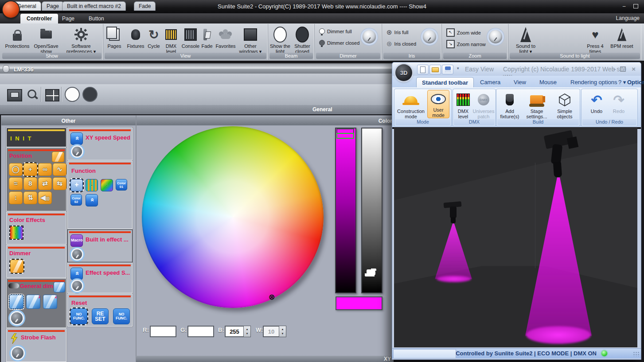  Describe the element at coordinates (77, 286) in the screenshot. I see `effect-speed-knob` at that location.